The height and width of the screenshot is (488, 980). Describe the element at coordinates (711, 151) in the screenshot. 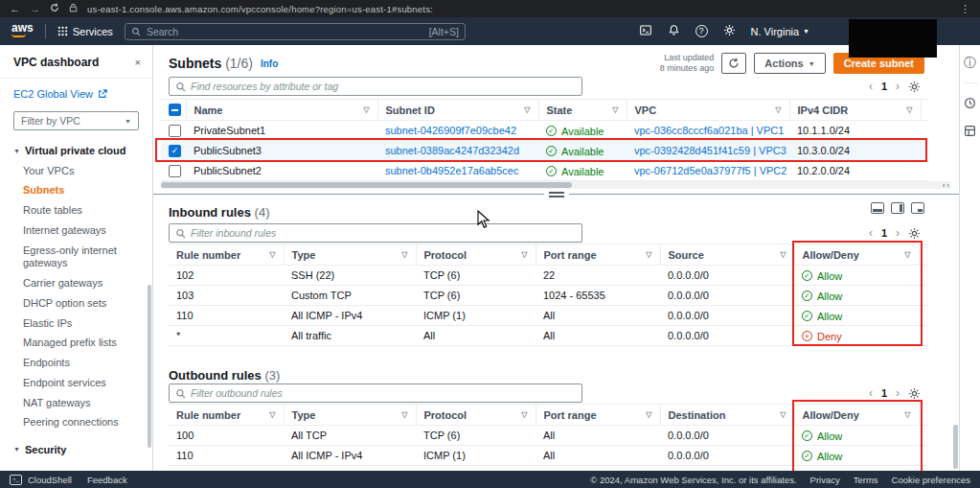

I see `vpc-link: vpc-0392428d451f41c59 | VPC3` at that location.